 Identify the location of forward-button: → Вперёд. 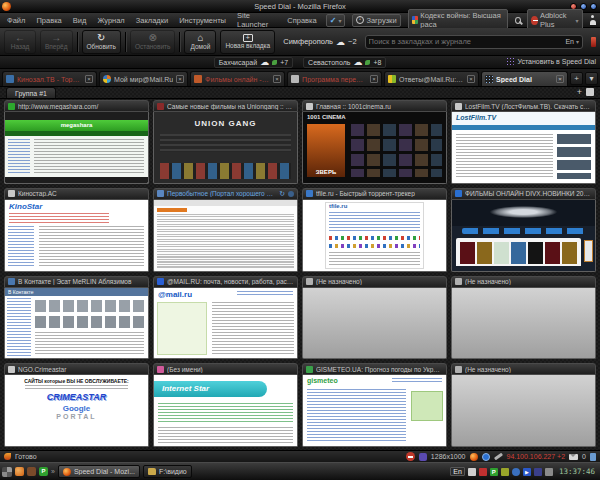
(56, 42).